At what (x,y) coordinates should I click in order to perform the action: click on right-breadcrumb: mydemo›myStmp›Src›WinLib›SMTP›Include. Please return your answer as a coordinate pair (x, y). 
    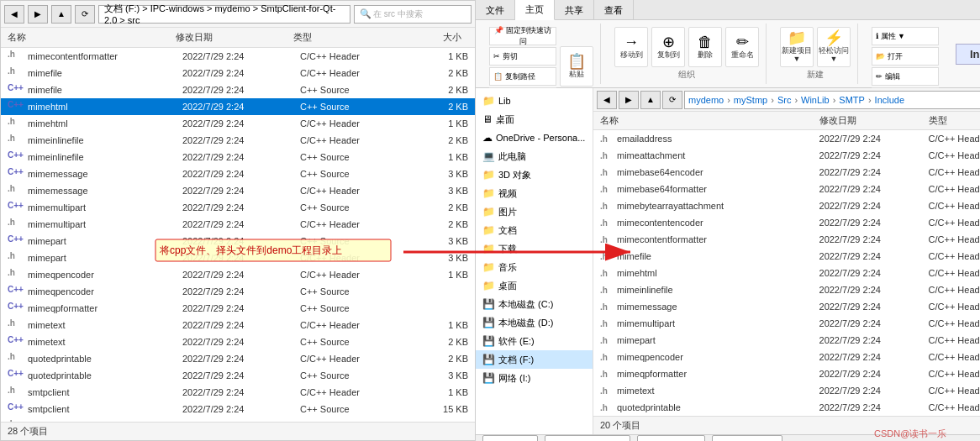
    Looking at the image, I should click on (832, 100).